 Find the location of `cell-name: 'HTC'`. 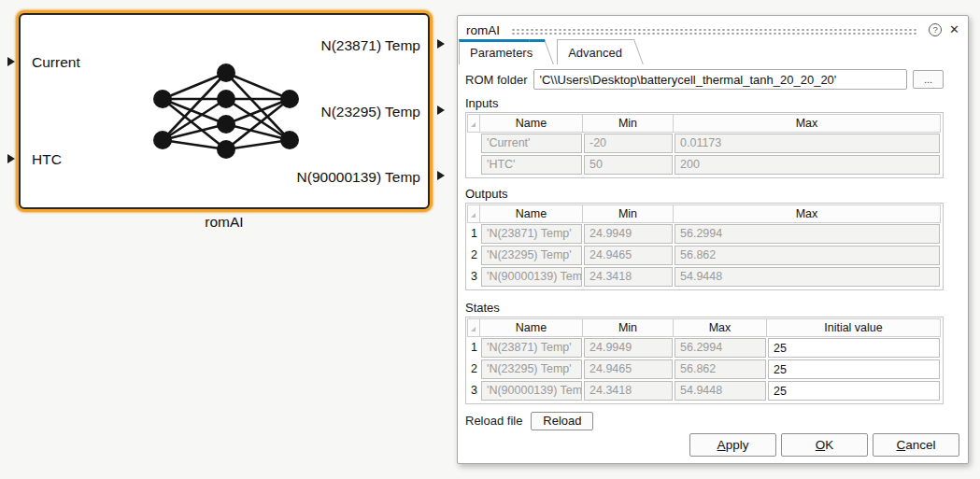

cell-name: 'HTC' is located at coordinates (532, 164).